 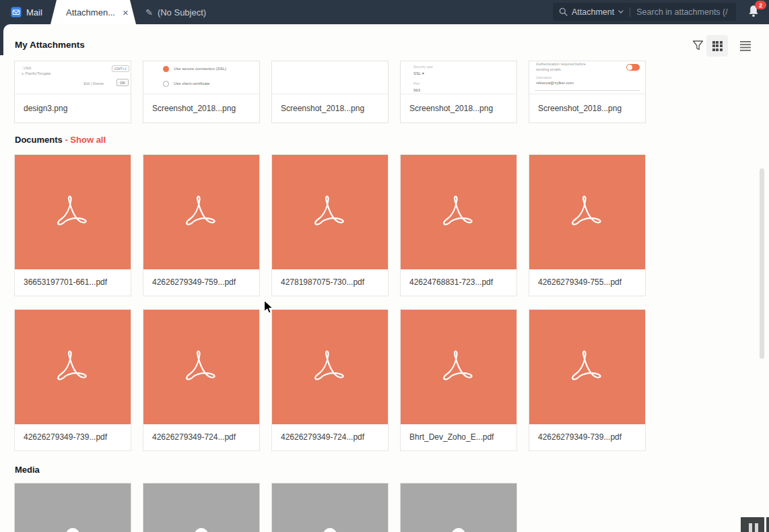 I want to click on attachment-card-image: Use secure connection (SSL) Use client c…, so click(x=201, y=92).